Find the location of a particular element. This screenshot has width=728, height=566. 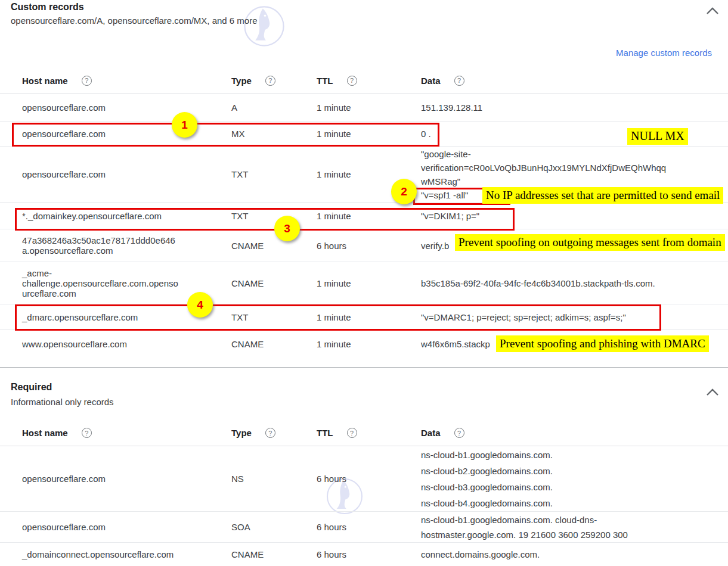

table-row: opensourceflare.com MX 1 minute 0 . is located at coordinates (364, 134).